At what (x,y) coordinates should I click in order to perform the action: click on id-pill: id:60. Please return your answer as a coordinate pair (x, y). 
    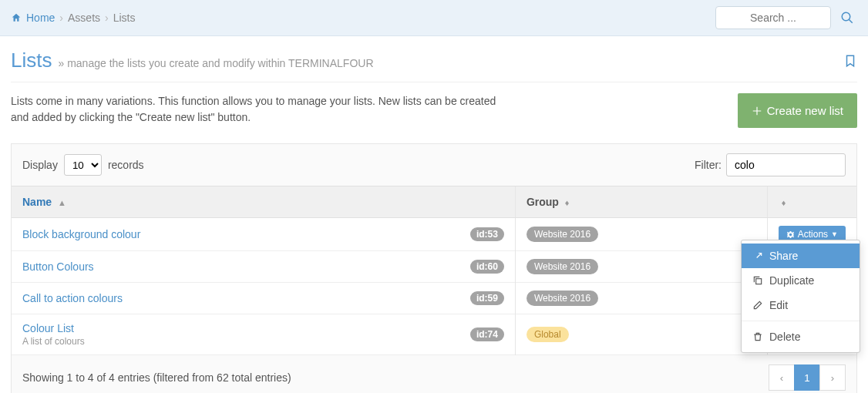
    Looking at the image, I should click on (487, 267).